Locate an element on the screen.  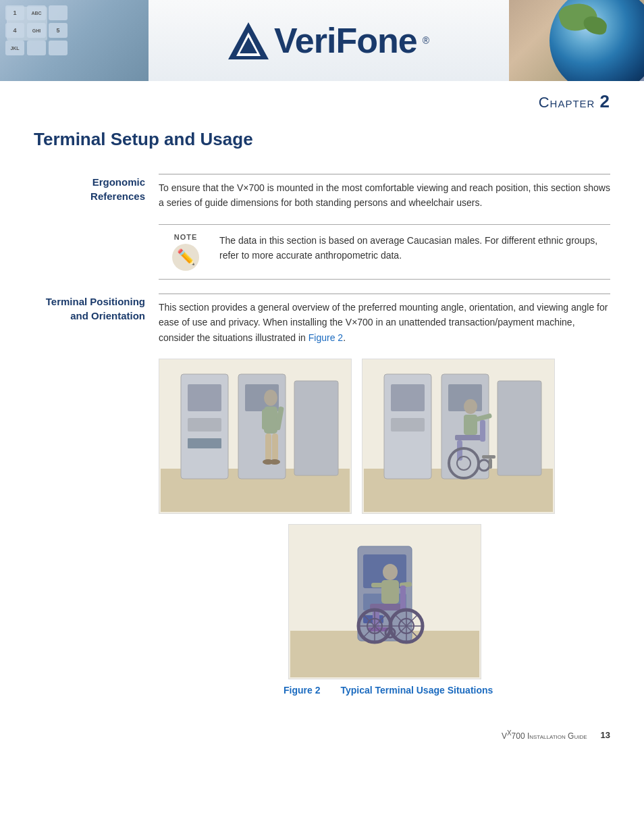
figure-number: Figure 2 is located at coordinates (302, 690).